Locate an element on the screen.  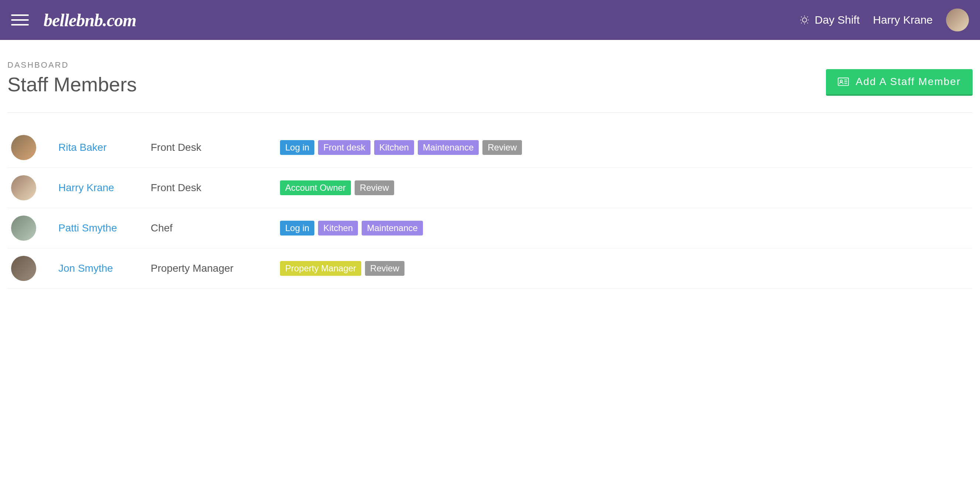
staff-name-link: Rita Baker is located at coordinates (104, 148).